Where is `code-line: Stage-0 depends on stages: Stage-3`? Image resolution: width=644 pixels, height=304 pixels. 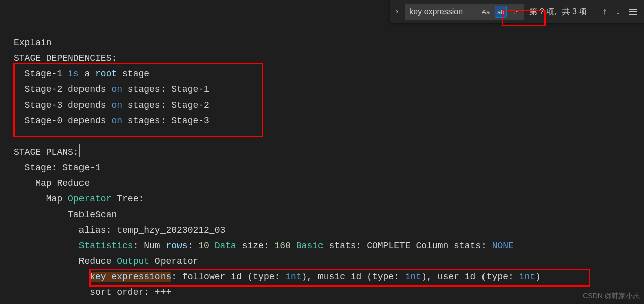
code-line: Stage-0 depends on stages: Stage-3 is located at coordinates (112, 121).